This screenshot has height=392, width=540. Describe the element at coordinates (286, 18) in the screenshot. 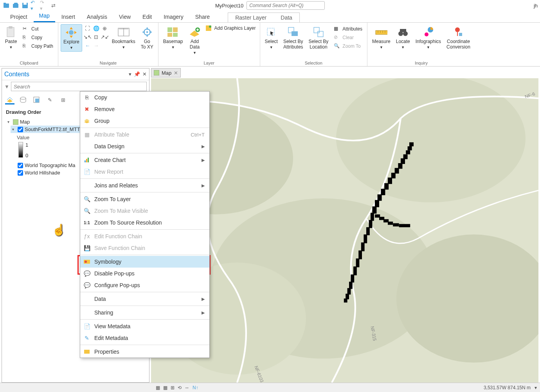

I see `tab-data: Data` at that location.